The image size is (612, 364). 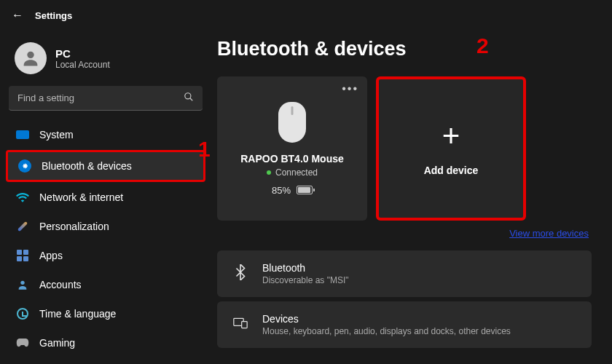 What do you see at coordinates (106, 360) in the screenshot?
I see `nav-item-accessibility: Accessibility` at bounding box center [106, 360].